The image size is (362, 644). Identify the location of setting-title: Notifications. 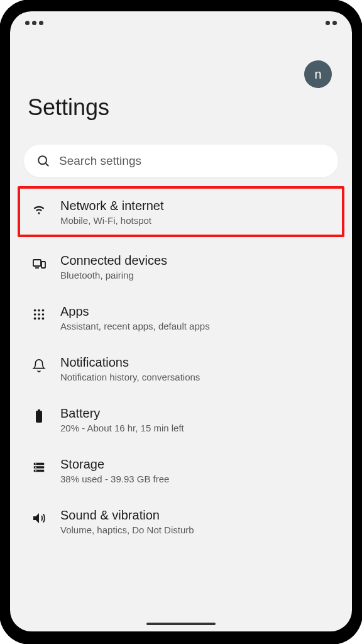
(198, 362).